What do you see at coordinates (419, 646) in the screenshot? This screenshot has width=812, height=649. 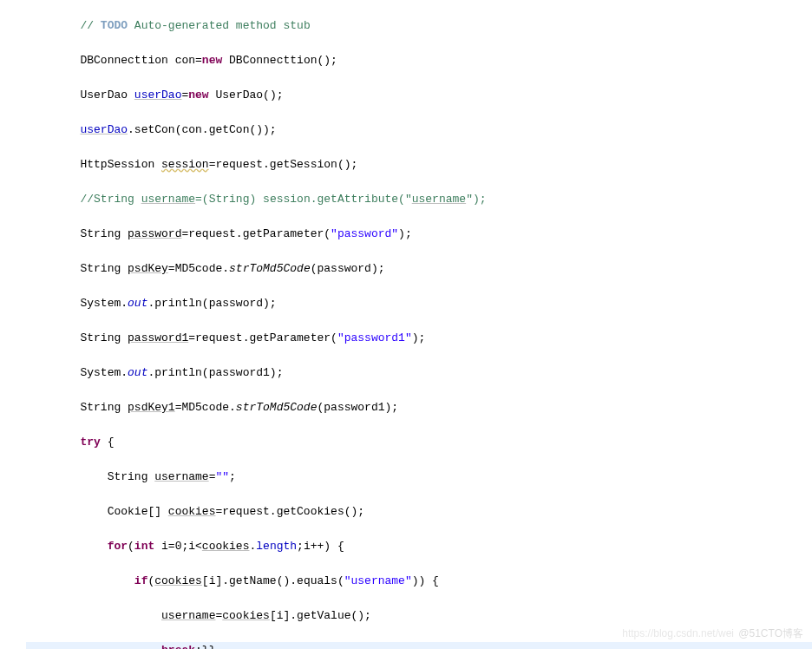 I see `code-line-current: break;}}` at bounding box center [419, 646].